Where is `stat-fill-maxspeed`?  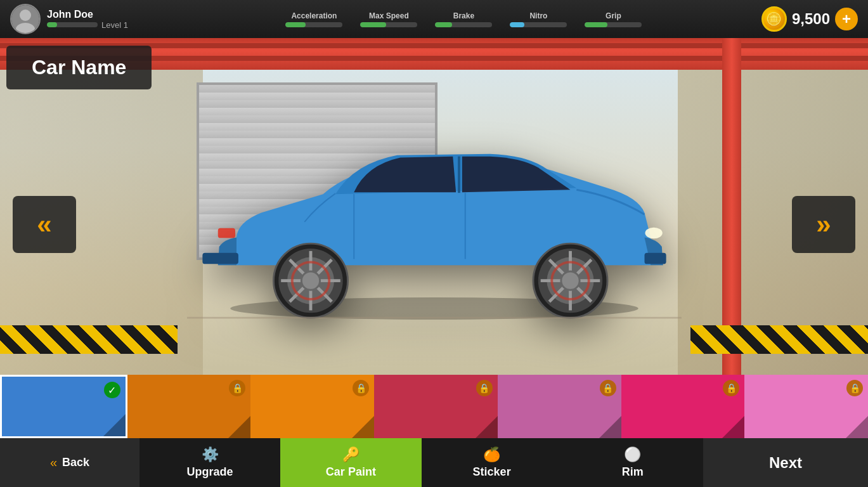 stat-fill-maxspeed is located at coordinates (373, 25).